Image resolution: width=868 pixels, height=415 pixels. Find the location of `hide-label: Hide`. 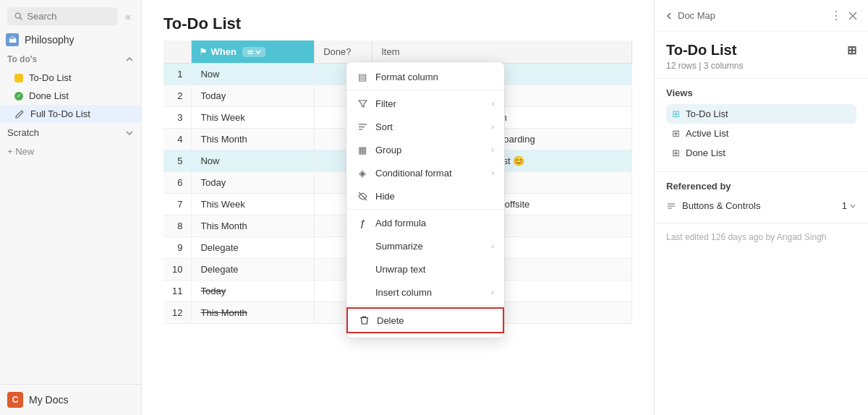

hide-label: Hide is located at coordinates (385, 197).